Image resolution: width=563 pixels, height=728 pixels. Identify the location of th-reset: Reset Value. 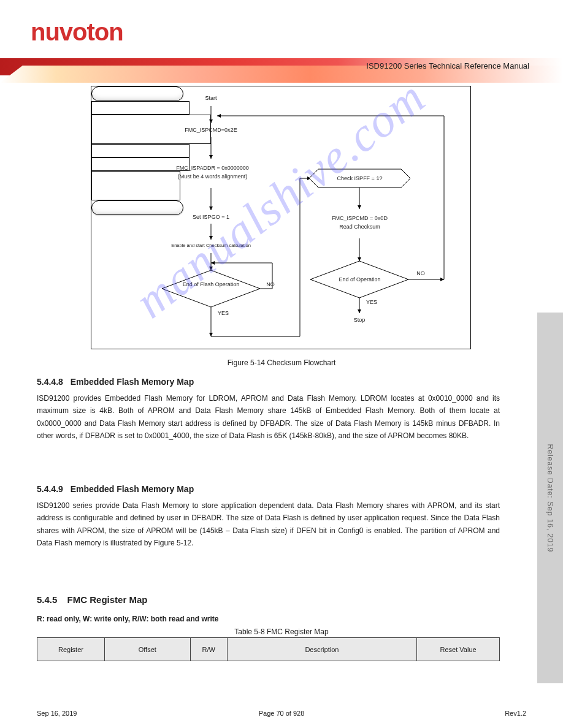
(459, 650).